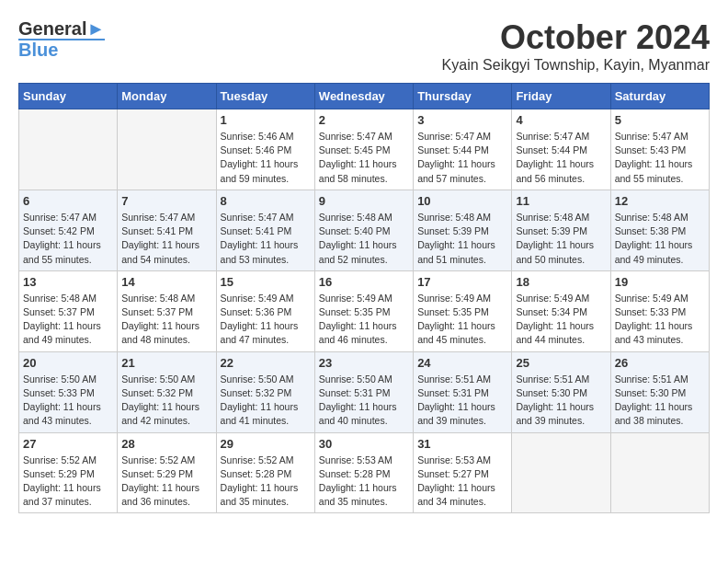  Describe the element at coordinates (561, 362) in the screenshot. I see `day-number: 25` at that location.